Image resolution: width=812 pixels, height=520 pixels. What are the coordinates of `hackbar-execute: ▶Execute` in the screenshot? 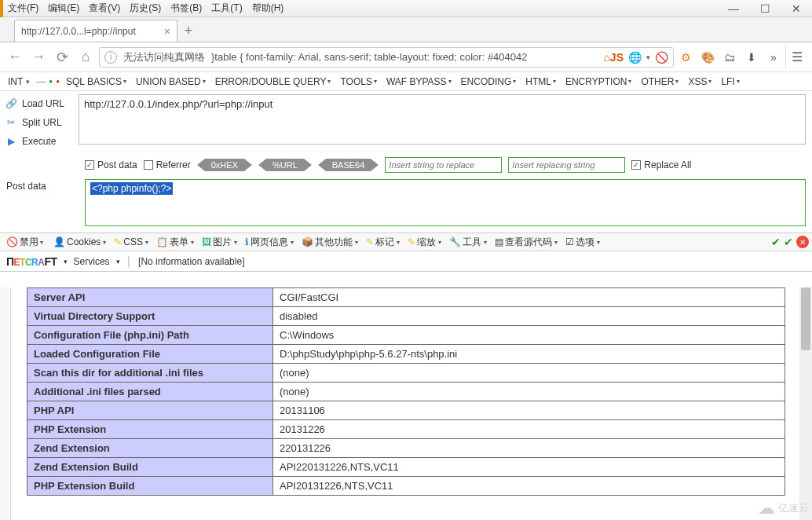 It's located at (39, 141).